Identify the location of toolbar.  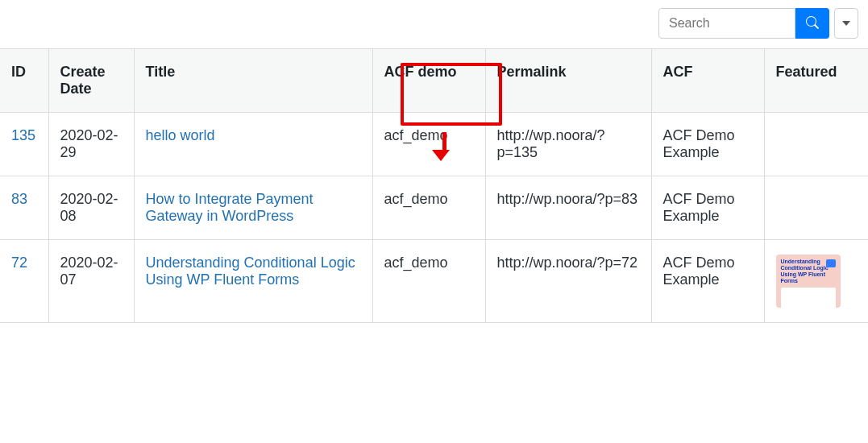
(434, 24).